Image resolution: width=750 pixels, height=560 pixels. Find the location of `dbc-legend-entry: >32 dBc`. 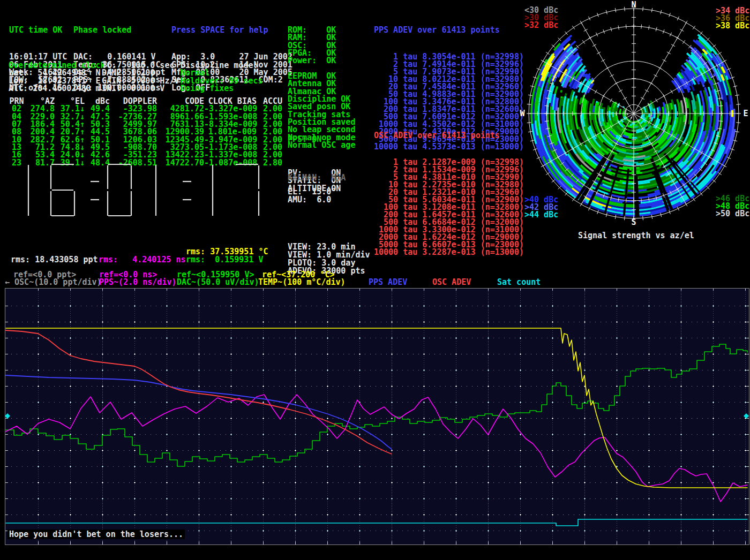

dbc-legend-entry: >32 dBc is located at coordinates (541, 25).